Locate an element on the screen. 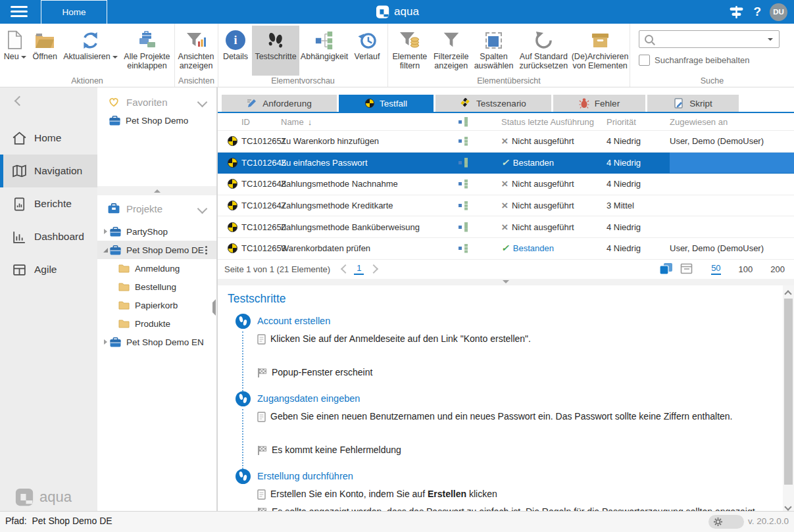 This screenshot has height=532, width=794. sidebar-item-navigation: Navigation is located at coordinates (49, 171).